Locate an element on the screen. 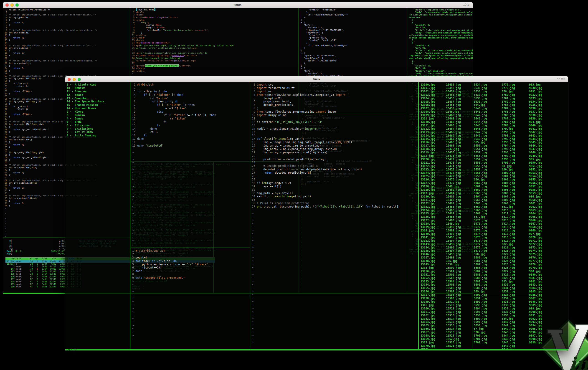  terminal-line: 6 - Illusions is located at coordinates (99, 126).